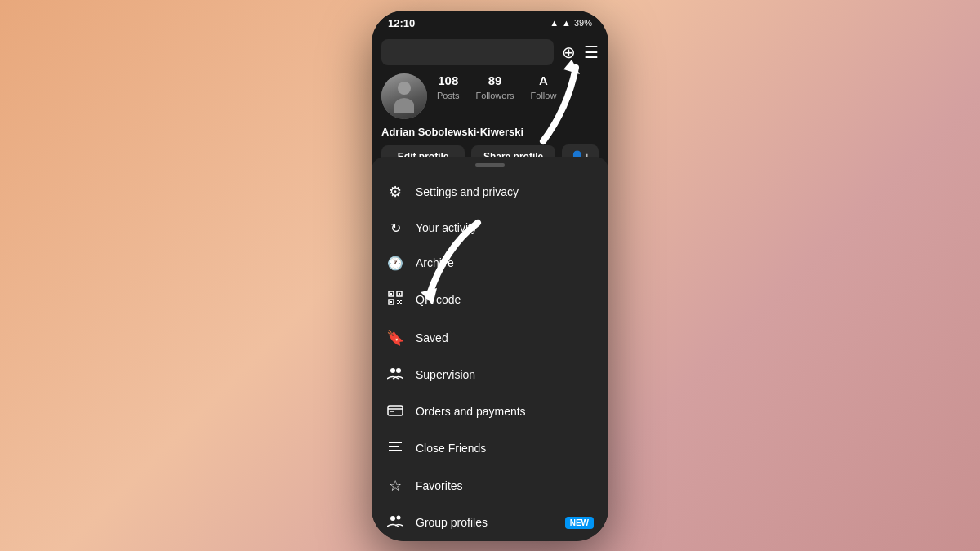  Describe the element at coordinates (490, 411) in the screenshot. I see `drawer-item-orders: Orders and payments` at that location.